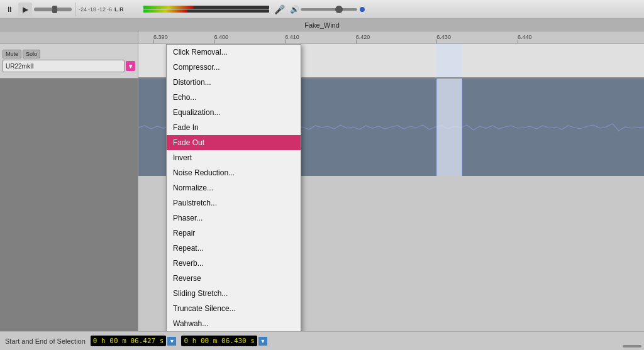 Image resolution: width=644 pixels, height=350 pixels. Describe the element at coordinates (234, 188) in the screenshot. I see `menu-item-normalize---: Normalize...` at that location.